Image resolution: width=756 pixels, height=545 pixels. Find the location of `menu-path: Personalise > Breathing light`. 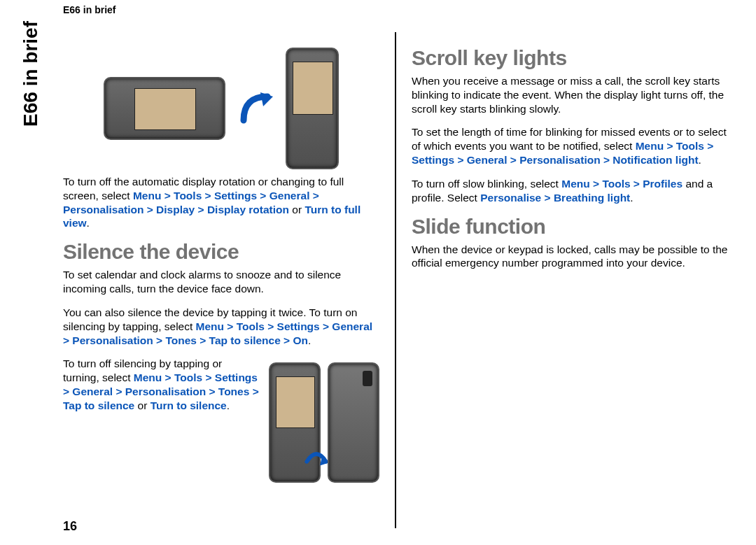

menu-path: Personalise > Breathing light is located at coordinates (555, 197).